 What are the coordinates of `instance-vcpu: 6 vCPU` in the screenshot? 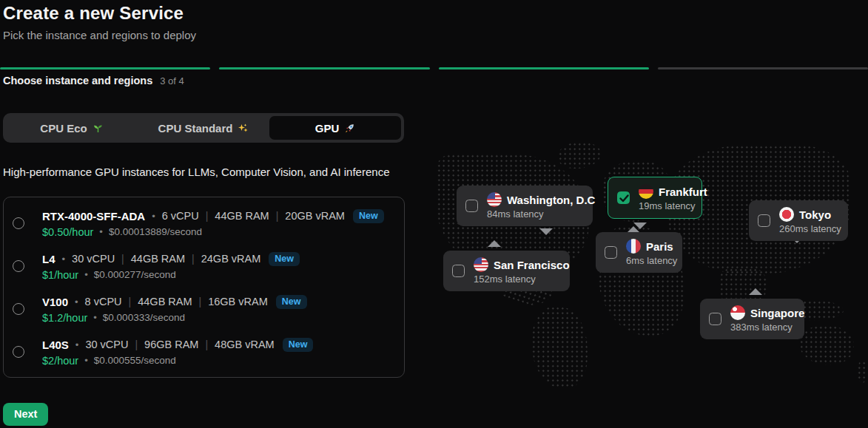 It's located at (181, 216).